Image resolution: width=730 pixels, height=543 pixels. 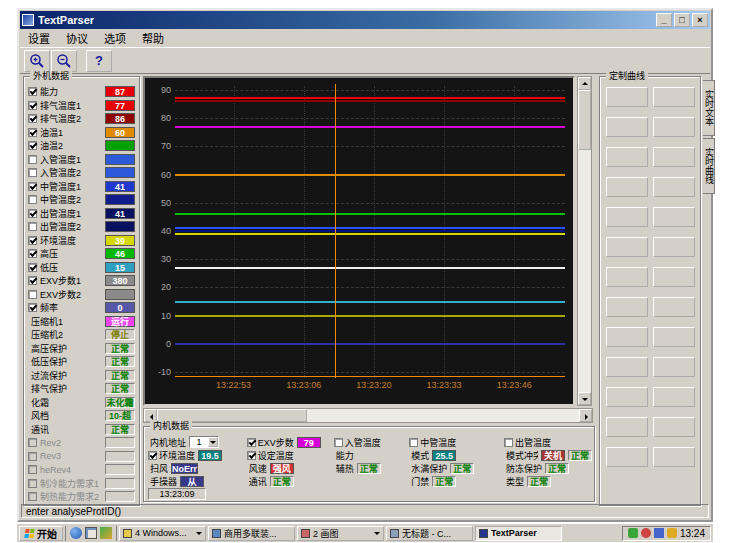 I want to click on start-button: 开始, so click(x=41, y=534).